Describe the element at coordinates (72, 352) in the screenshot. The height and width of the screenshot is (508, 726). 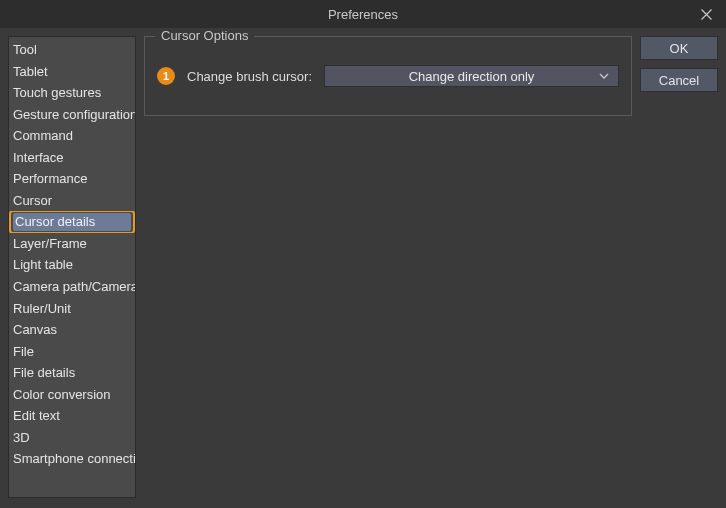
I see `sidebar-item-file: File` at that location.